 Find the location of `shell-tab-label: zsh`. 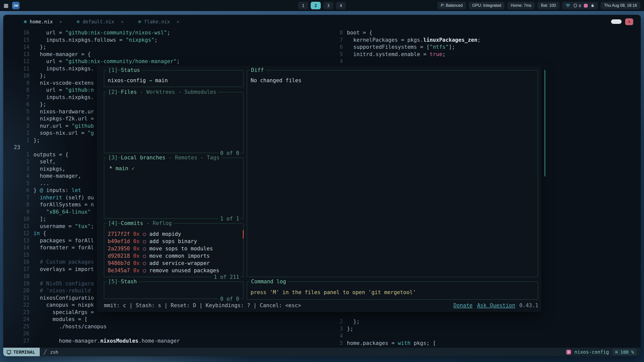

shell-tab-label: zsh is located at coordinates (54, 352).